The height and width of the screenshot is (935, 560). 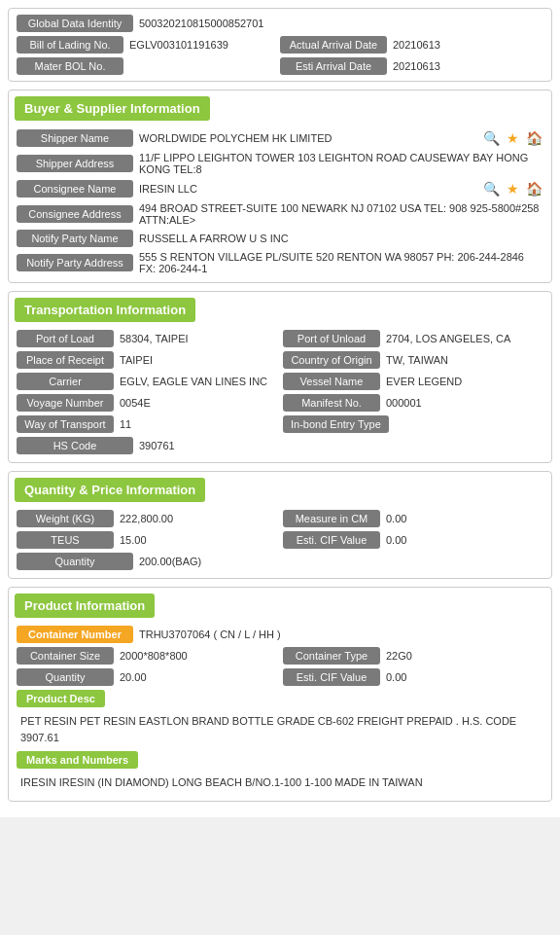 What do you see at coordinates (65, 424) in the screenshot?
I see `way-transport-label: Way of Transport` at bounding box center [65, 424].